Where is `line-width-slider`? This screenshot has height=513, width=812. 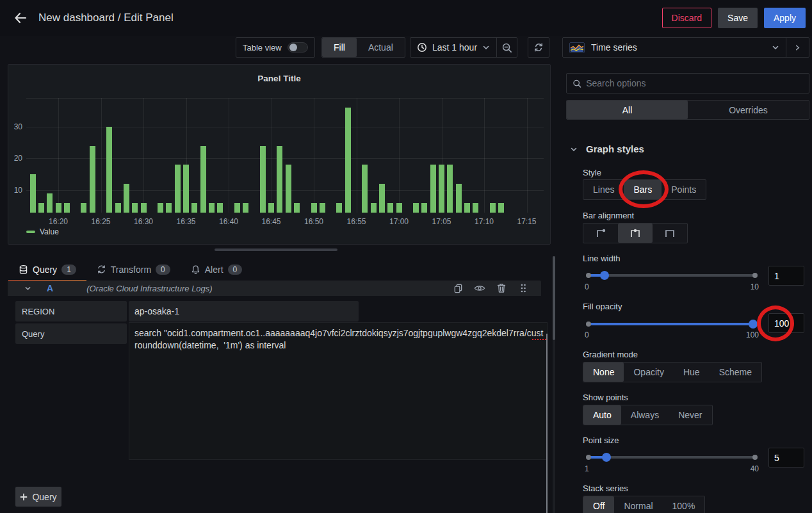
line-width-slider is located at coordinates (672, 275).